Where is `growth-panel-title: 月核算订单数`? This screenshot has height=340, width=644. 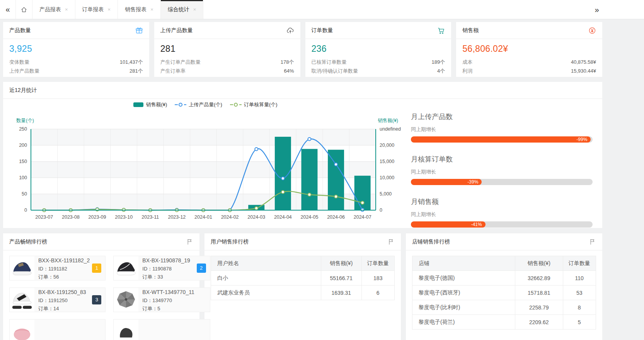
growth-panel-title: 月核算订单数 is located at coordinates (503, 159).